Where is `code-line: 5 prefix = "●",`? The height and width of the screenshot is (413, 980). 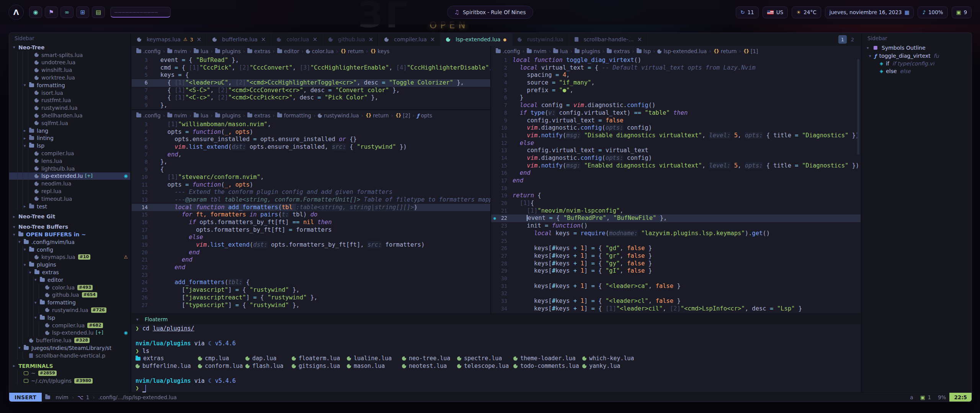
code-line: 5 prefix = "●", is located at coordinates (676, 91).